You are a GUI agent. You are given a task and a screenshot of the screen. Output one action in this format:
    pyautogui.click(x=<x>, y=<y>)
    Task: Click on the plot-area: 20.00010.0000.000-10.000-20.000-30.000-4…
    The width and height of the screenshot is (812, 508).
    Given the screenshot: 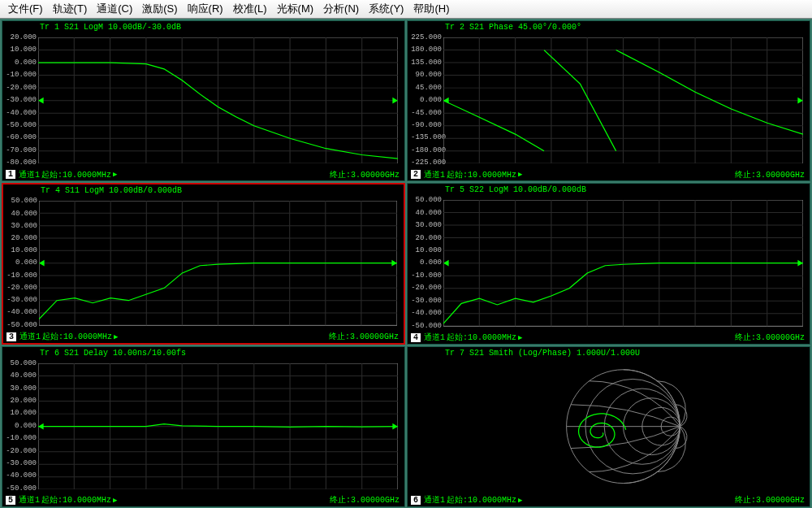 What is the action you would take?
    pyautogui.click(x=201, y=101)
    